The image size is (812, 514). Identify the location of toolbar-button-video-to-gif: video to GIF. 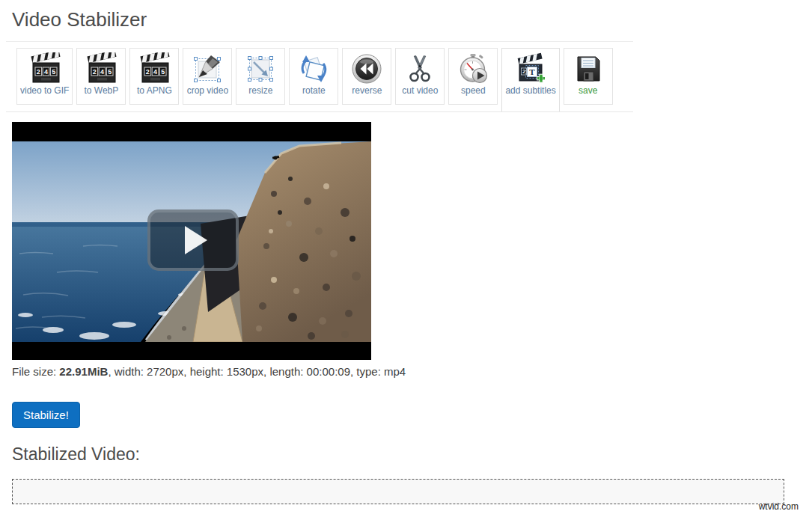
(45, 76).